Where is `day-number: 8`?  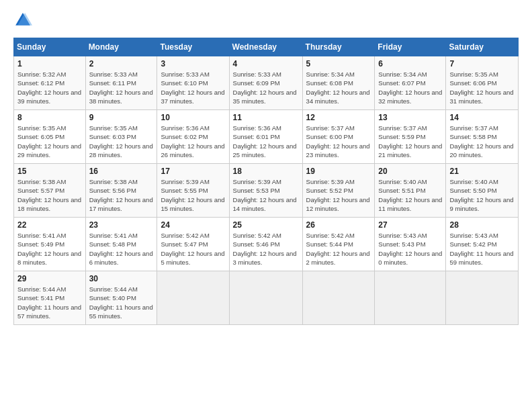 day-number: 8 is located at coordinates (50, 118).